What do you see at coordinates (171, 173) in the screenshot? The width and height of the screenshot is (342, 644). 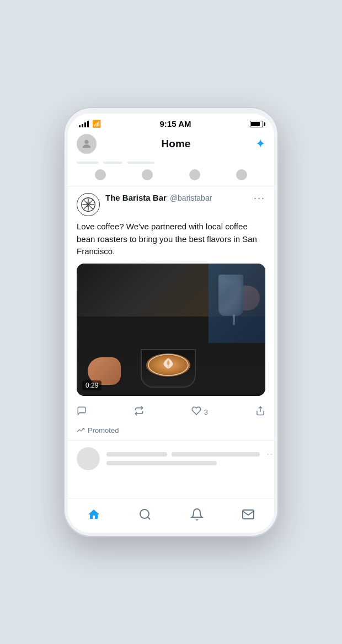 I see `stories-bar` at bounding box center [171, 173].